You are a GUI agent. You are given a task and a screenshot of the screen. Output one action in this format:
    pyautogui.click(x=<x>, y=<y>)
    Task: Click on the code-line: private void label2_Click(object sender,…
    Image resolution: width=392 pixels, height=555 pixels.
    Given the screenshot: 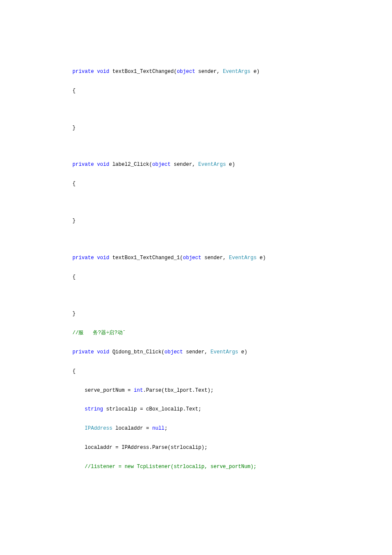 What is the action you would take?
    pyautogui.click(x=232, y=165)
    